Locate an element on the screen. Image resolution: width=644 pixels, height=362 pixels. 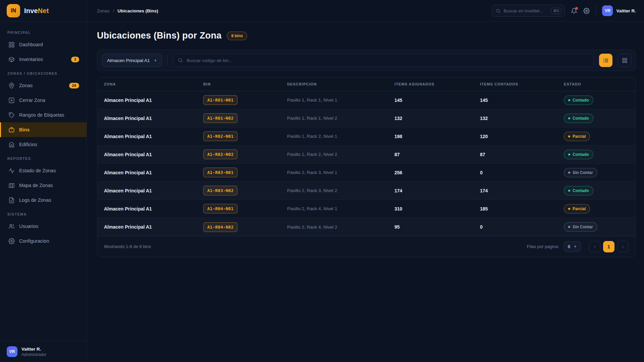
sidebar-item-estado-zonas: Estado de Zonas is located at coordinates (43, 171).